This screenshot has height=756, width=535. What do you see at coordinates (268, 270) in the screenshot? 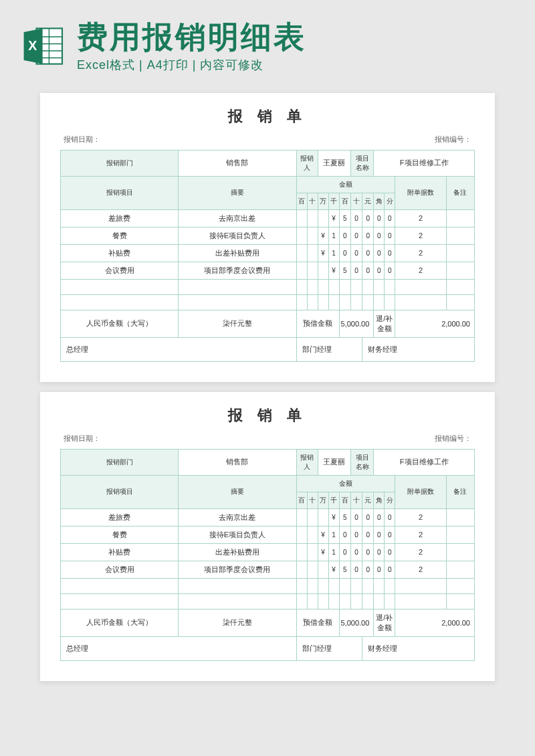
I see `table-row: 会议费用项目部季度会议费用¥500002` at bounding box center [268, 270].